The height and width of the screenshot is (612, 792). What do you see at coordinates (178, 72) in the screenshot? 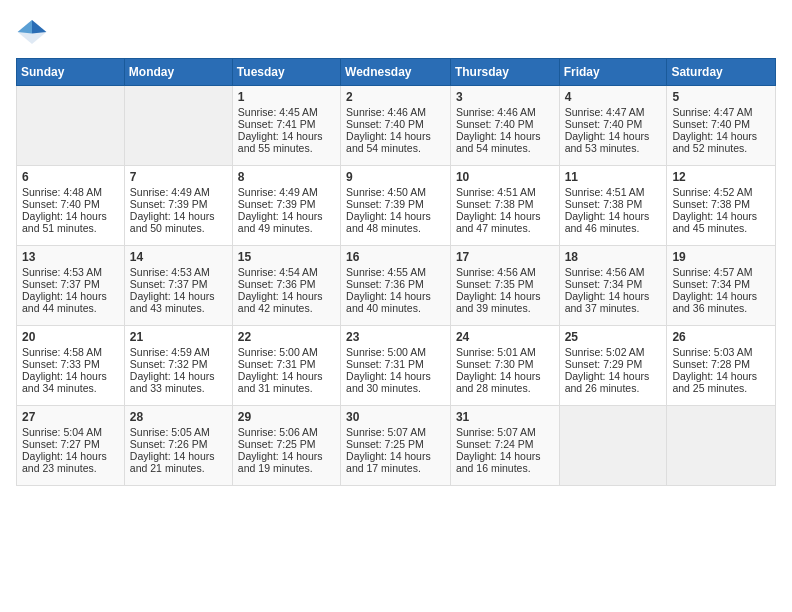
I see `weekday-monday: Monday` at bounding box center [178, 72].